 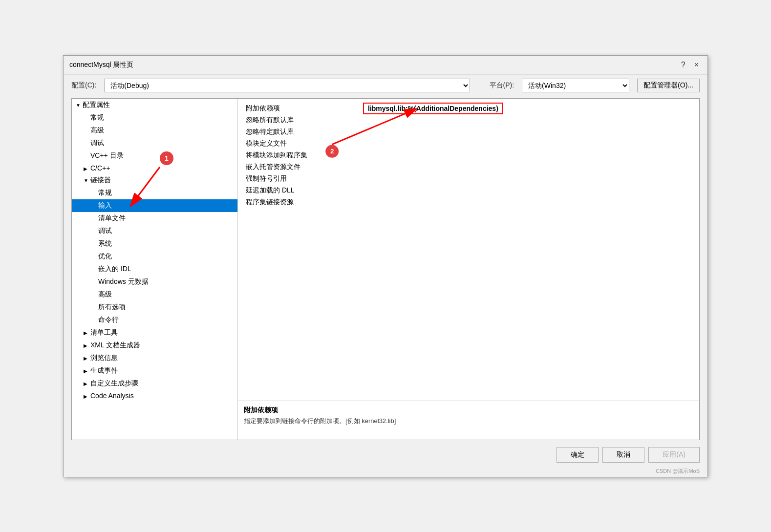 I want to click on prop-row: 程序集链接资源, so click(x=469, y=202).